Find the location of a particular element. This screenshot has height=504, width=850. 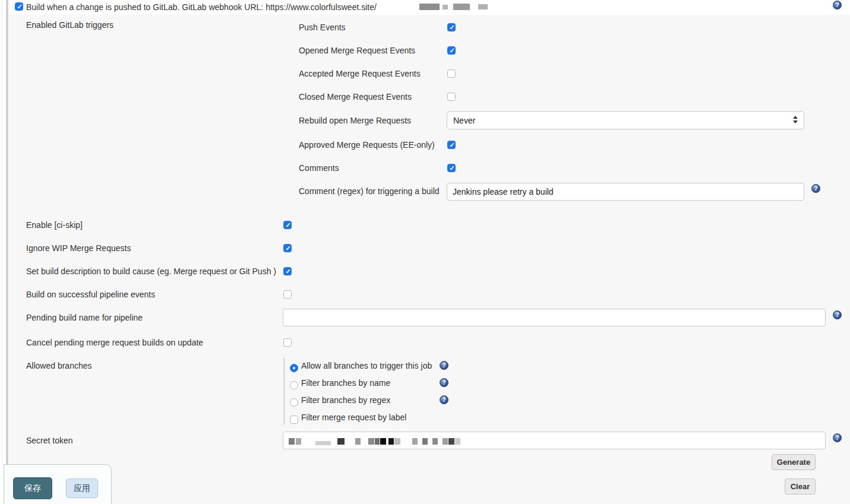

section-indent-bar is located at coordinates (7, 233).